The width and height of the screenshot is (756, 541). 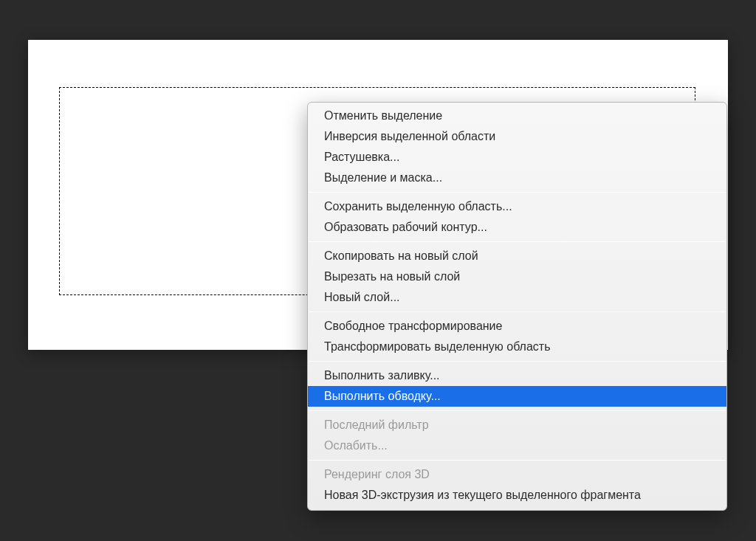 What do you see at coordinates (517, 256) in the screenshot?
I see `menu-item: Скопировать на новый слой` at bounding box center [517, 256].